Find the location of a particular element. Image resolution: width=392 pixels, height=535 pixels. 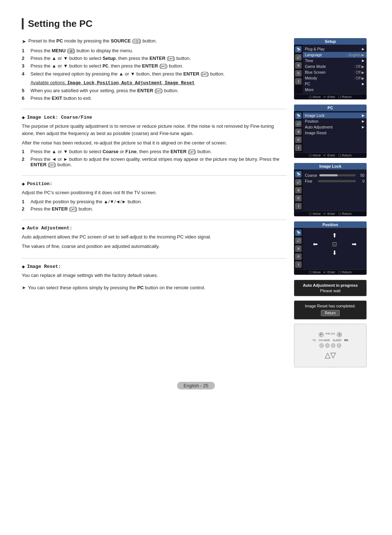

step-4: 4 Select the required option by pressing… is located at coordinates (154, 74).